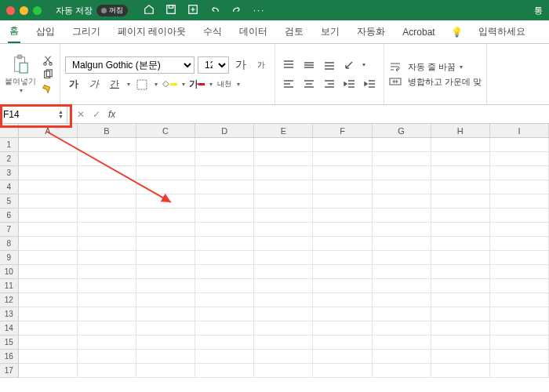  I want to click on minimize-window-icon, so click(24, 11).